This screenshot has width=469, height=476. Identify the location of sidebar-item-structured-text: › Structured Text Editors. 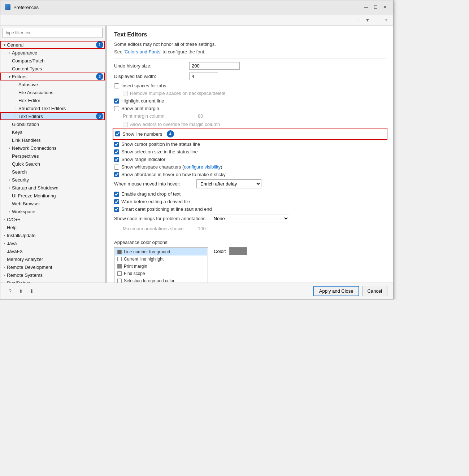
(53, 108).